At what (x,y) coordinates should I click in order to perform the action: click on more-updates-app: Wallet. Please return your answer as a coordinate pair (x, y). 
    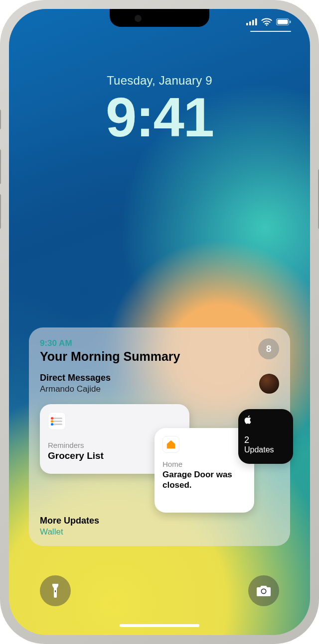
    Looking at the image, I should click on (160, 532).